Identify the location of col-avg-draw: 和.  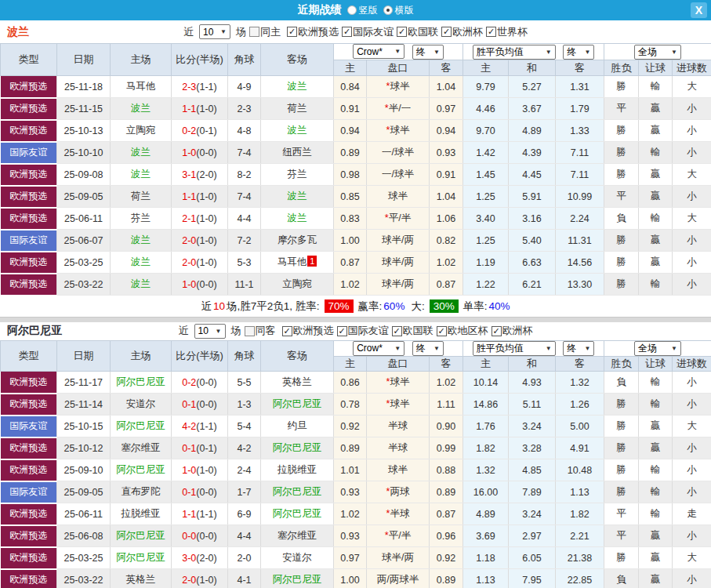
(532, 364).